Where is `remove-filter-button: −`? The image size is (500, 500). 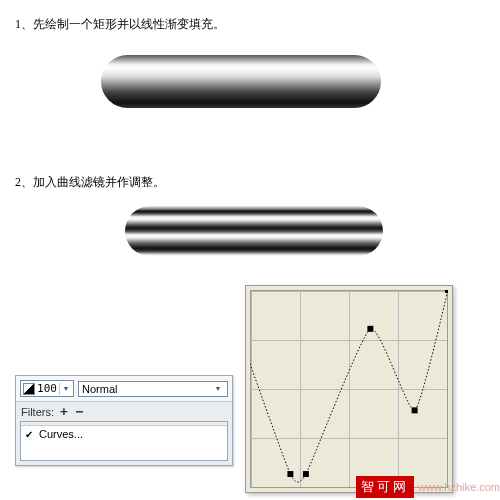
remove-filter-button: − is located at coordinates (80, 412).